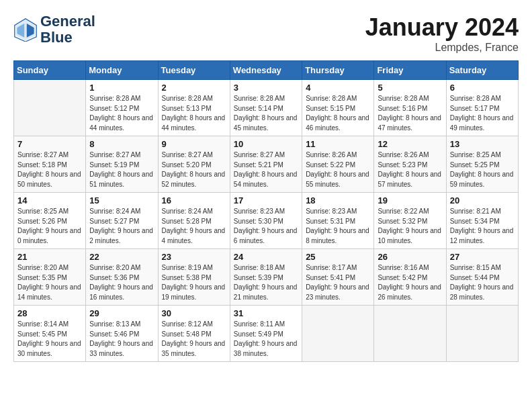 The height and width of the screenshot is (411, 532). Describe the element at coordinates (410, 283) in the screenshot. I see `day-info: Sunrise: 8:16 AMSunset: 5:42 PMDaylight:…` at that location.